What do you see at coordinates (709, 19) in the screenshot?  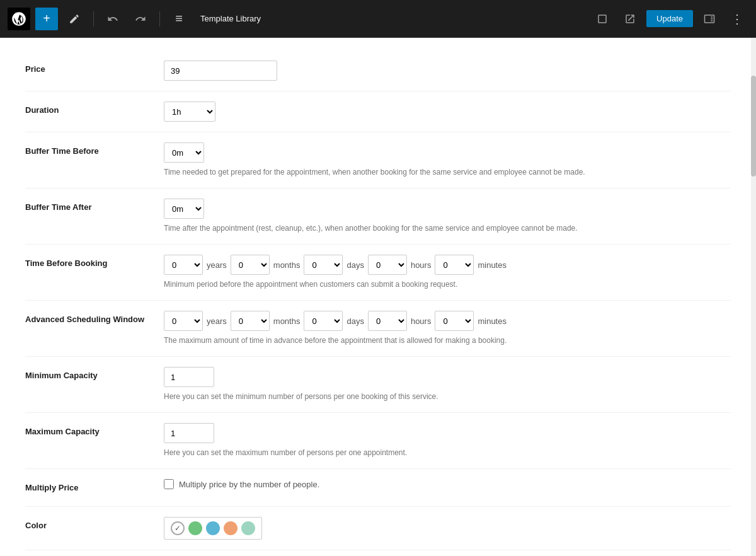 I see `sidebar-icon` at bounding box center [709, 19].